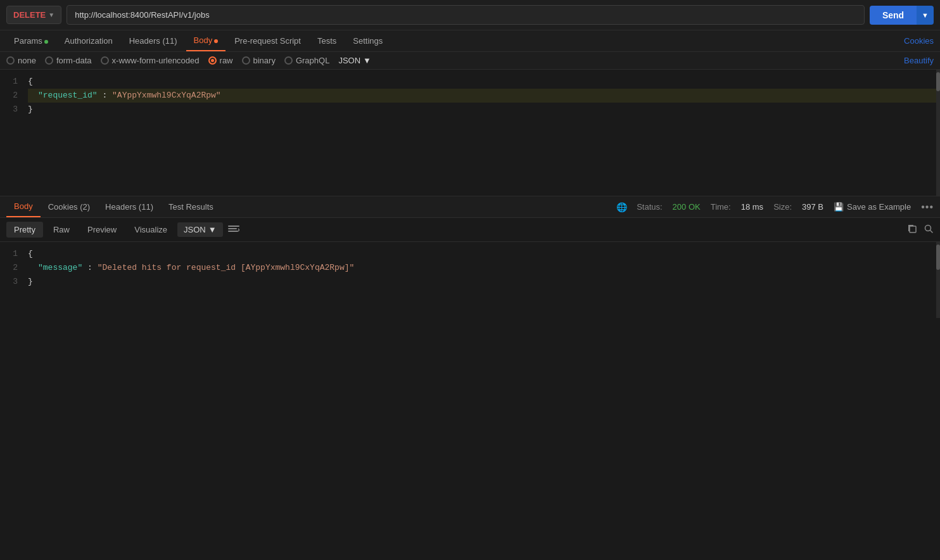 The width and height of the screenshot is (940, 560). Describe the element at coordinates (153, 41) in the screenshot. I see `tab-headers: Headers (11)` at that location.